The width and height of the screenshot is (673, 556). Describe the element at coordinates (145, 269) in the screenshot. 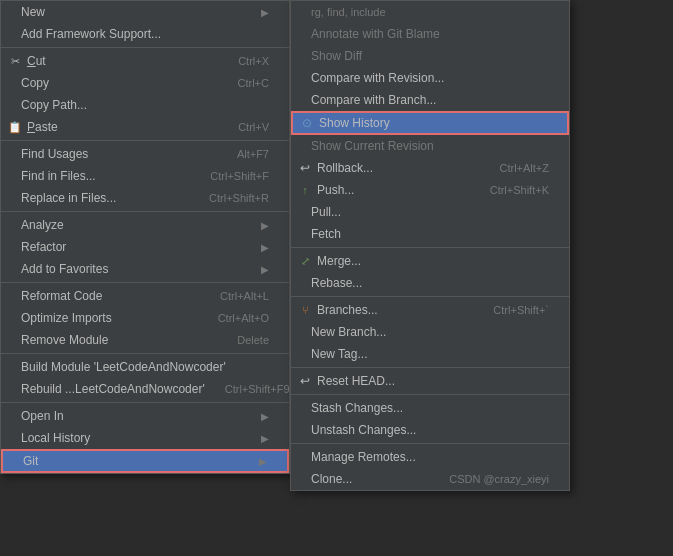

I see `menu-item-add-to-favorites: Add to Favorites ▶` at that location.